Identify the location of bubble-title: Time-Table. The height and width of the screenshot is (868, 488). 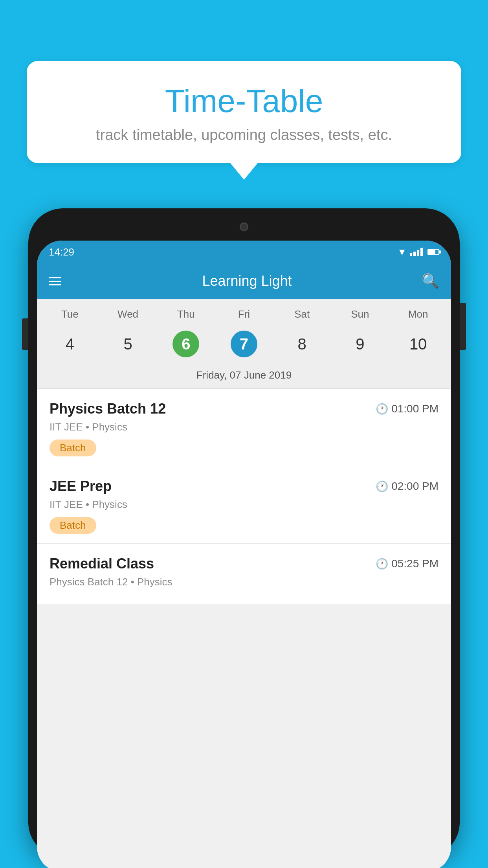
(244, 101).